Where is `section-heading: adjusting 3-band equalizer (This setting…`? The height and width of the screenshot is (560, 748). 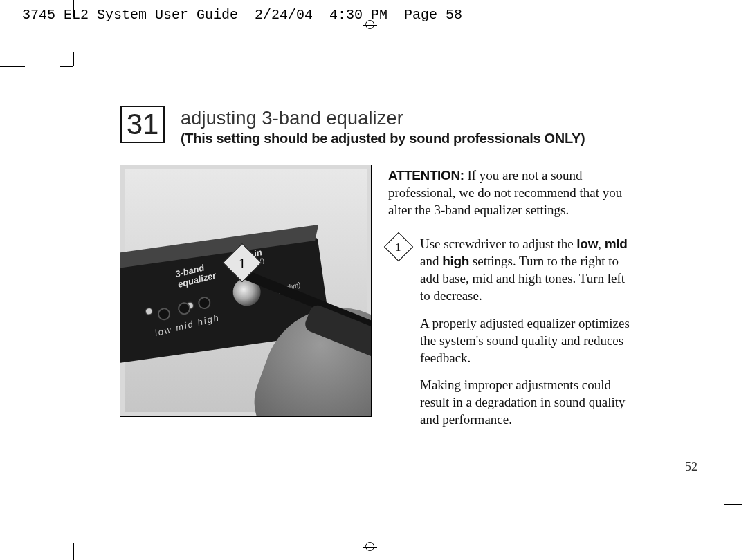 section-heading: adjusting 3-band equalizer (This setting… is located at coordinates (433, 127).